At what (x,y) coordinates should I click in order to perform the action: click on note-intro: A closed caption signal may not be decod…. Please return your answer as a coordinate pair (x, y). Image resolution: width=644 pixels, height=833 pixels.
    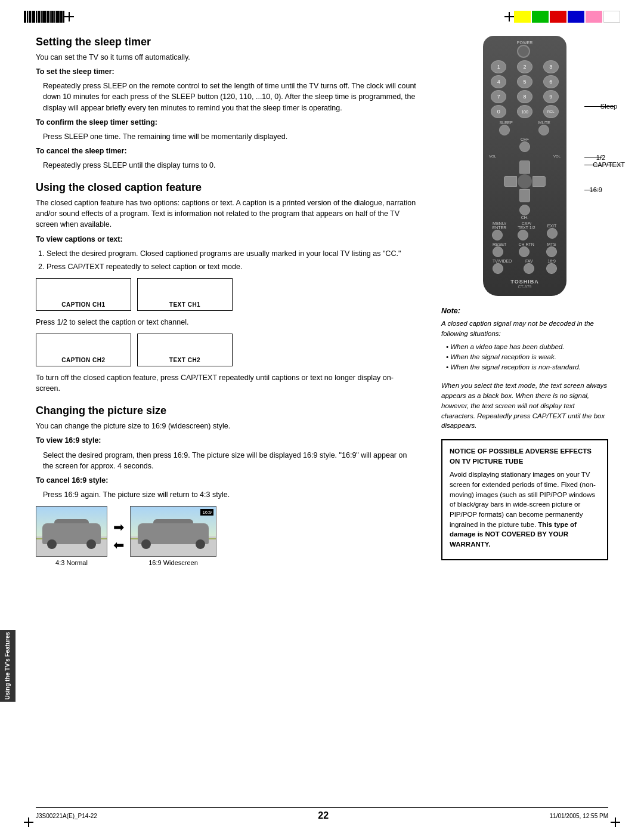
    Looking at the image, I should click on (525, 328).